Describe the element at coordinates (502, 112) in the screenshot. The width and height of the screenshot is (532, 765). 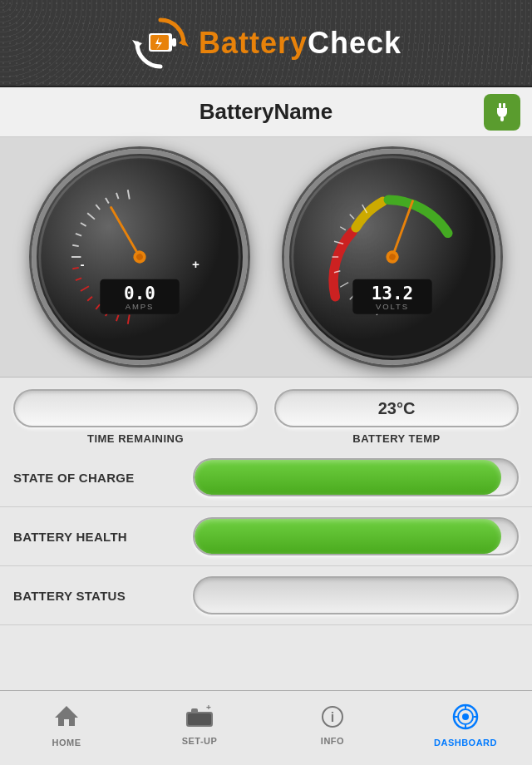
I see `plug-icon` at that location.